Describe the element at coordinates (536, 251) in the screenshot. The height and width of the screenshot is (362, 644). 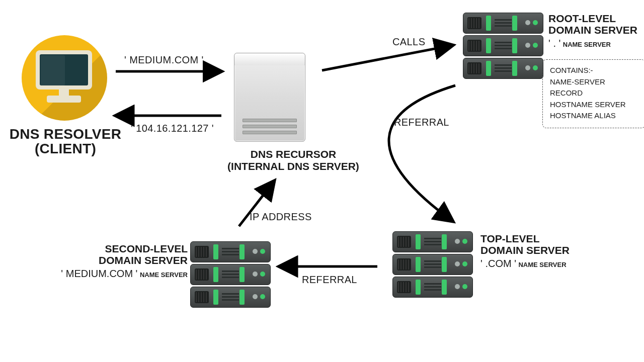
I see `tld-label: TOP-LEVEL DOMAIN SERVER ' .COM ' NAME SE…` at that location.